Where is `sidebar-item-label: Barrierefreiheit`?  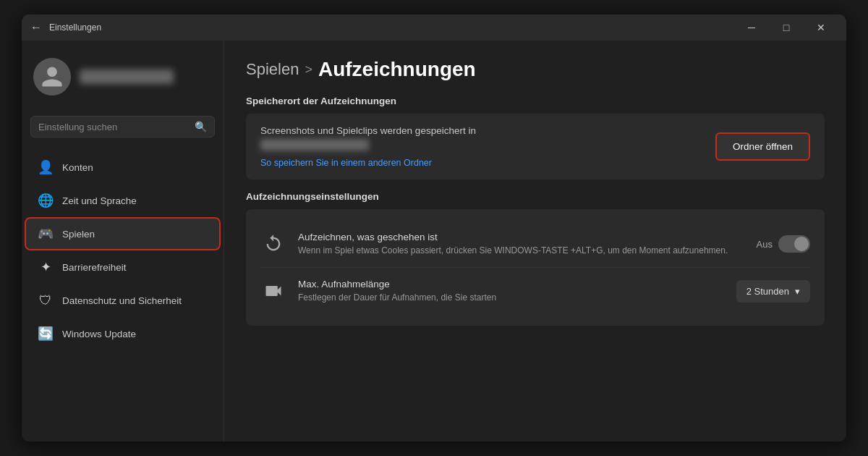
sidebar-item-label: Barrierefreiheit is located at coordinates (94, 268).